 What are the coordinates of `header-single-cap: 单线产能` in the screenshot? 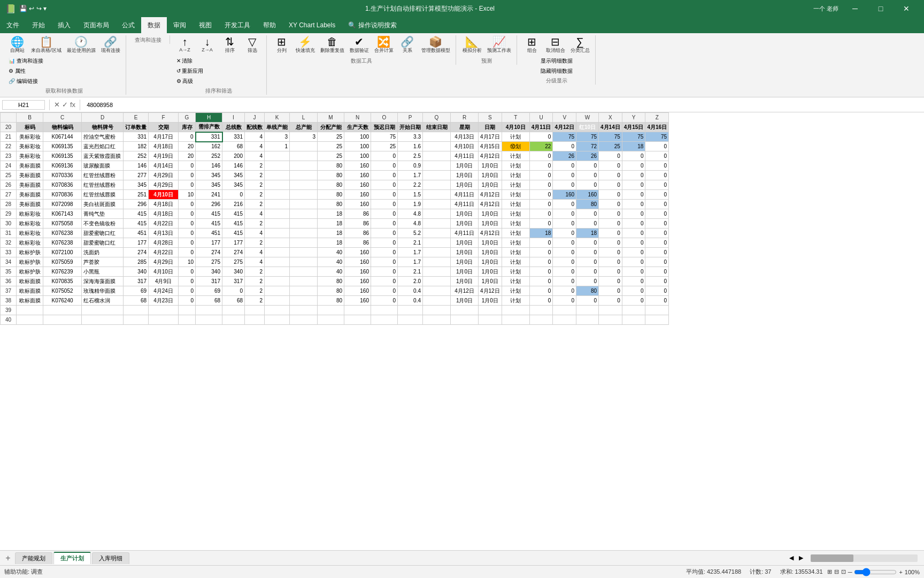 It's located at (277, 127).